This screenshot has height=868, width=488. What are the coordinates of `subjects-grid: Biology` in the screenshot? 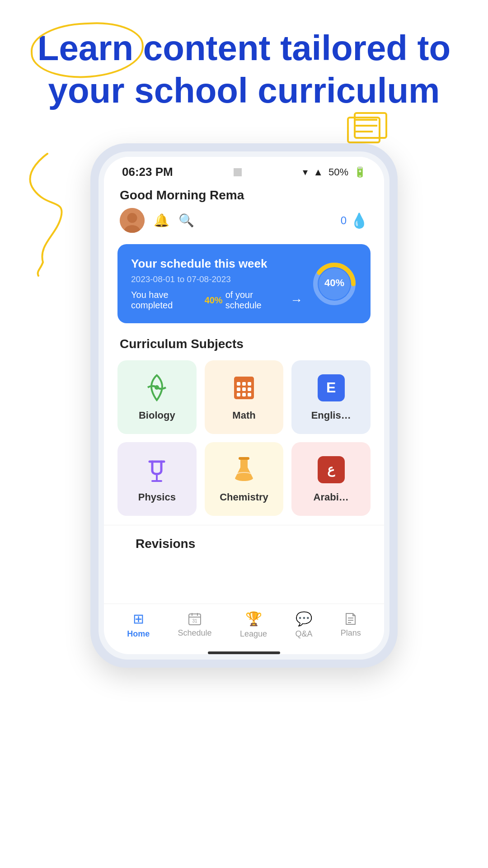 It's located at (244, 443).